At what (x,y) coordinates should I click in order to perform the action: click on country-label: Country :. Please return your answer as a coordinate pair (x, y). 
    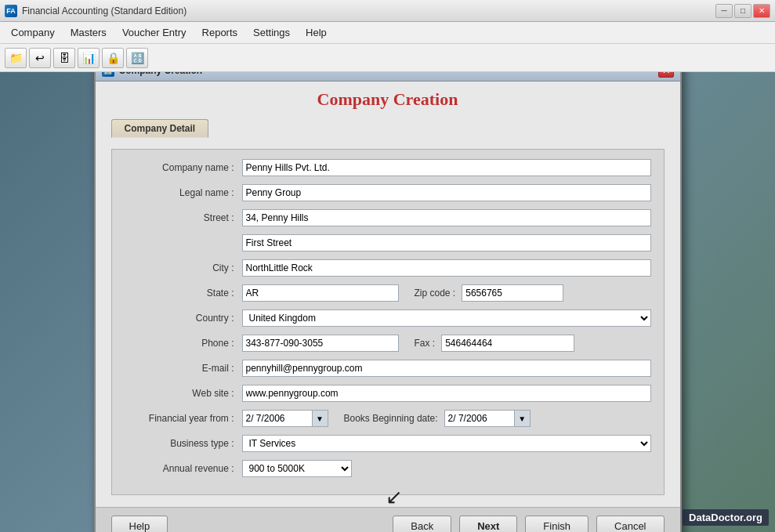
    Looking at the image, I should click on (183, 318).